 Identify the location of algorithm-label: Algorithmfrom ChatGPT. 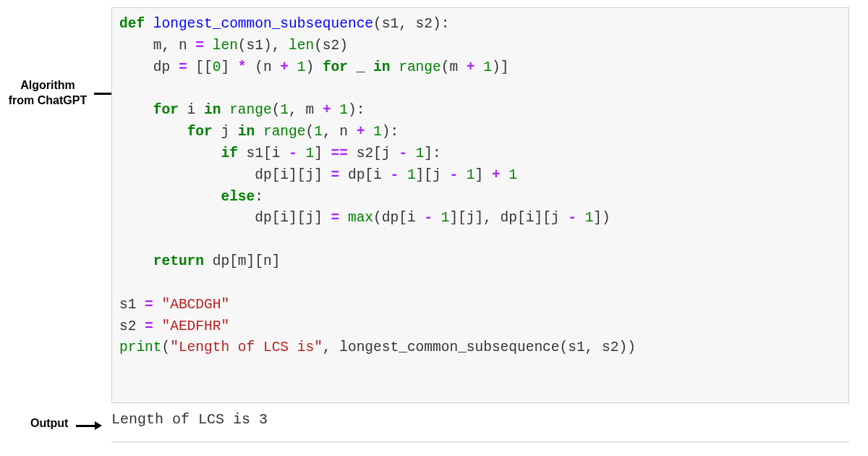
(48, 93).